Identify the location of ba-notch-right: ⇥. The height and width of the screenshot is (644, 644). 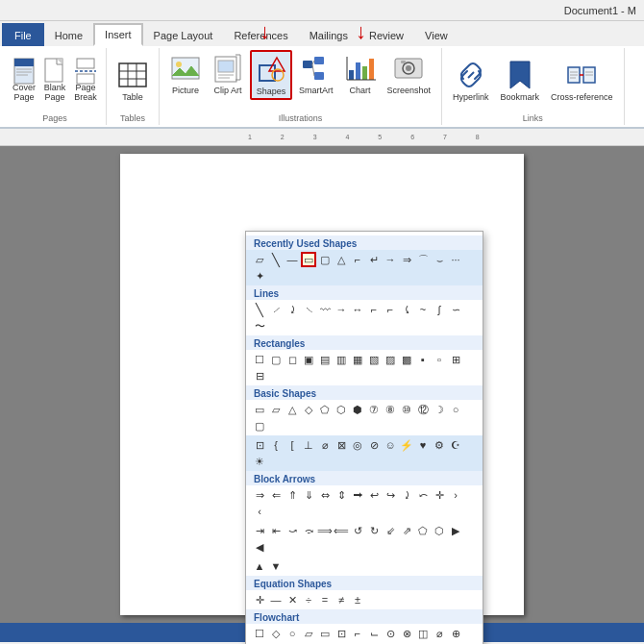
(260, 531).